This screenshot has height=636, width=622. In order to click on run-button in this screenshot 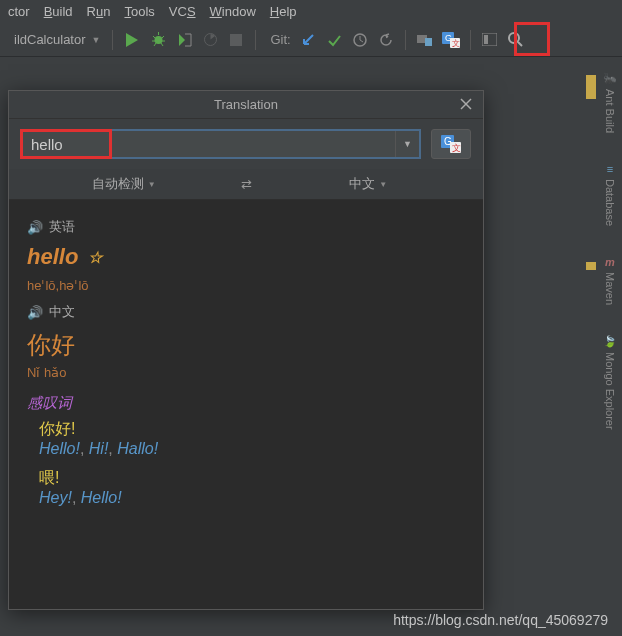, I will do `click(132, 40)`.